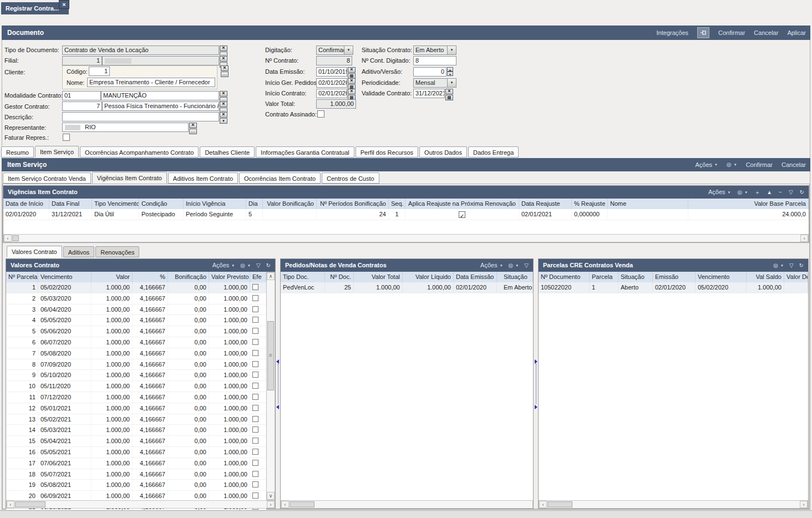 This screenshot has height=518, width=812. What do you see at coordinates (258, 277) in the screenshot?
I see `column-header: Efe` at bounding box center [258, 277].